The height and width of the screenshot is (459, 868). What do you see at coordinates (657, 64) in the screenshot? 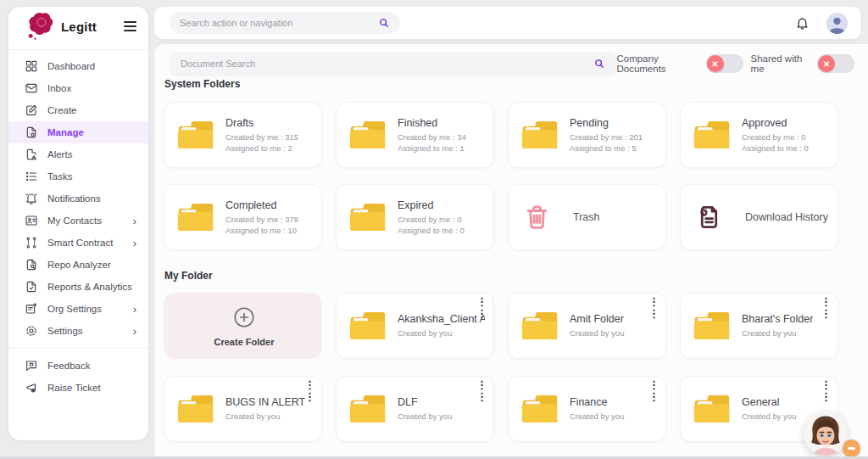
I see `company-documents-label: Company Documents` at bounding box center [657, 64].